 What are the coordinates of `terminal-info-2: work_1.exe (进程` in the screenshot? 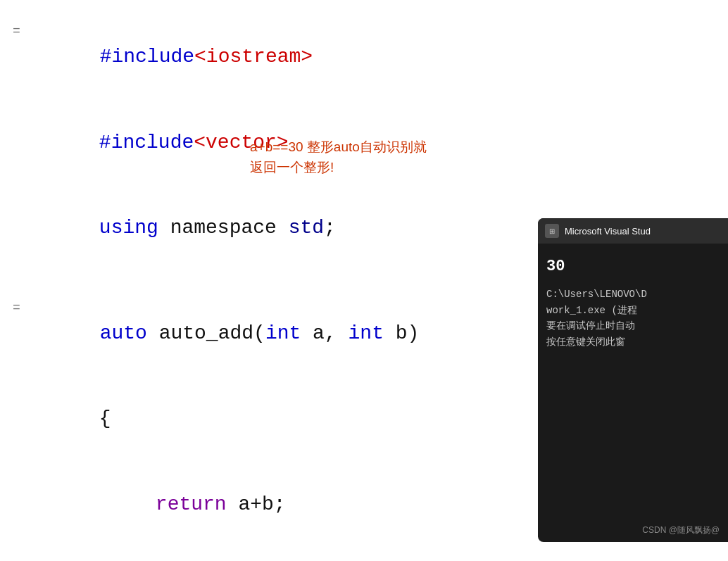 It's located at (633, 310).